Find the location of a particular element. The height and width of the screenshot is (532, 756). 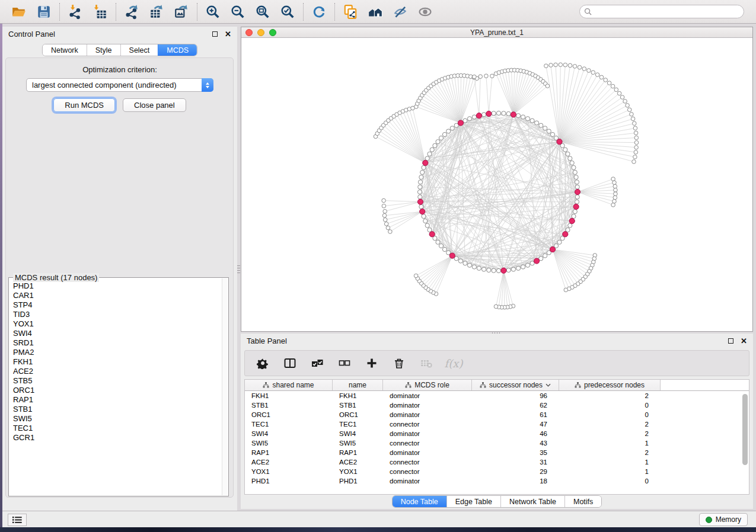

table-row: STB1STB1dominator620 is located at coordinates (497, 405).